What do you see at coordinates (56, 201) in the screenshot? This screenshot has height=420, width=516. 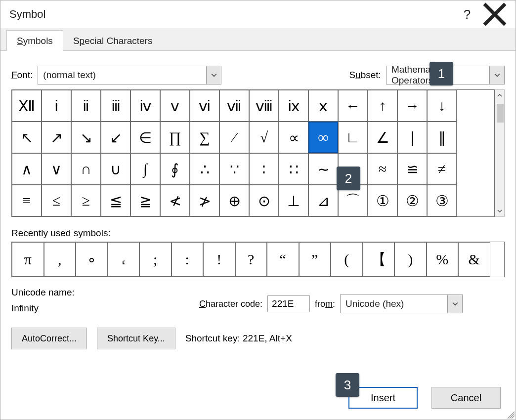 I see `symbol-cell: ≤` at bounding box center [56, 201].